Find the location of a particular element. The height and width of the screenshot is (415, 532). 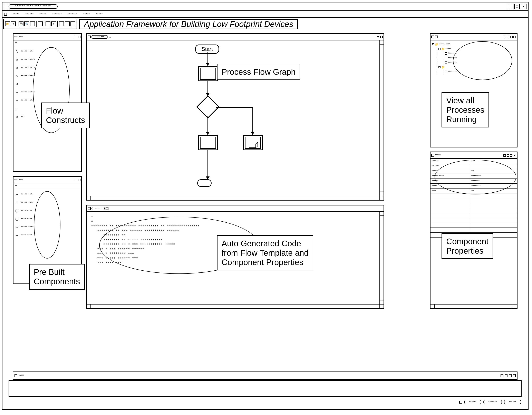

menu-icon is located at coordinates (6, 14).